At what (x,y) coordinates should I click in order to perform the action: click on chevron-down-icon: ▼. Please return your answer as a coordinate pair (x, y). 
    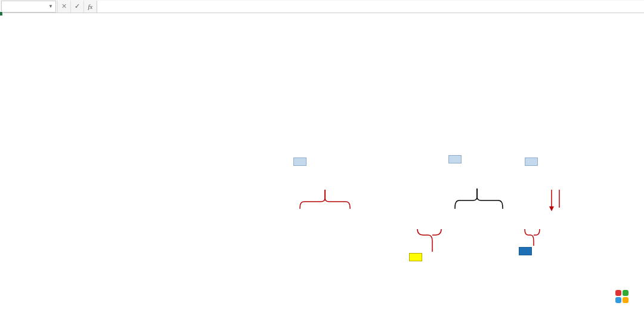
    Looking at the image, I should click on (51, 7).